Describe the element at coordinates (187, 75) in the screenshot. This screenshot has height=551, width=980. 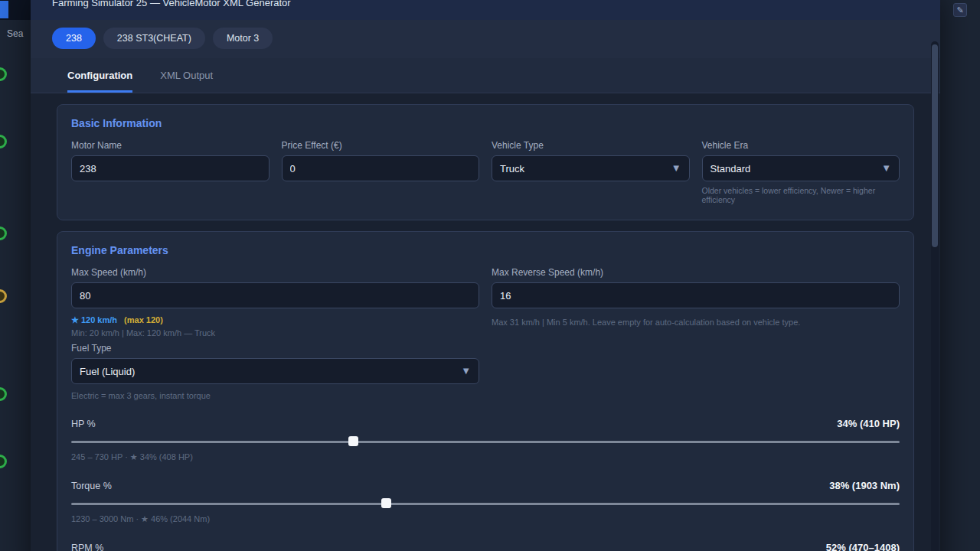
I see `tab-xml-output: XML Output` at that location.